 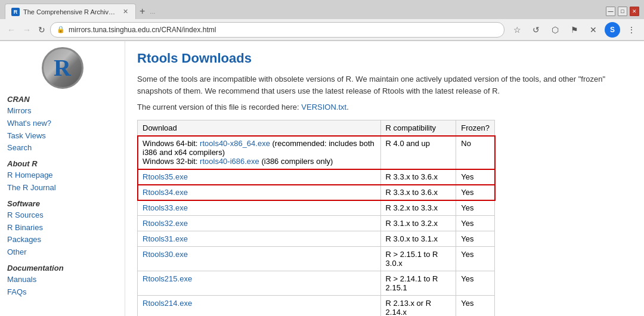 I want to click on table-row: Rtools35.exe R 3.3.x to 3.6.x Yes, so click(x=316, y=177).